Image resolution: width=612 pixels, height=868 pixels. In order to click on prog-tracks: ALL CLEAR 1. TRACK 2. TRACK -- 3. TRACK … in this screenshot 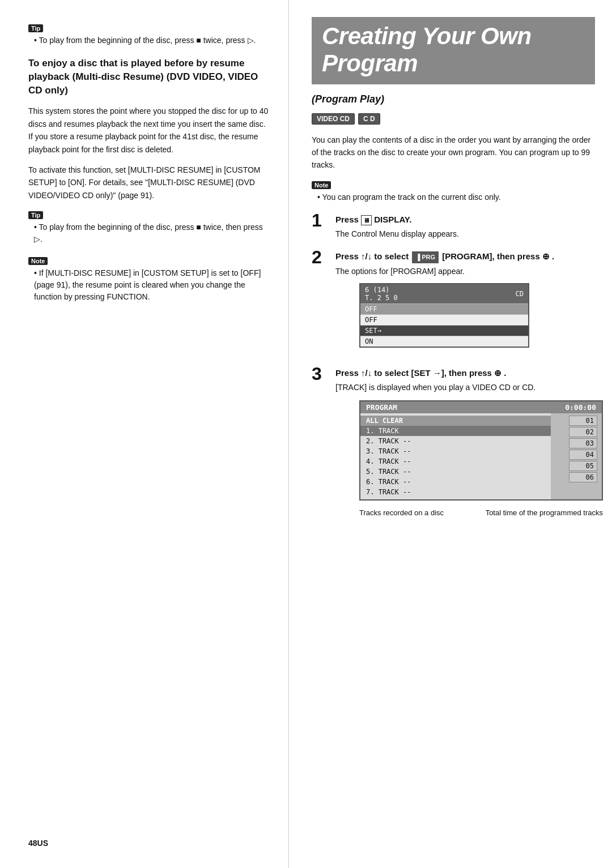, I will do `click(456, 456)`.